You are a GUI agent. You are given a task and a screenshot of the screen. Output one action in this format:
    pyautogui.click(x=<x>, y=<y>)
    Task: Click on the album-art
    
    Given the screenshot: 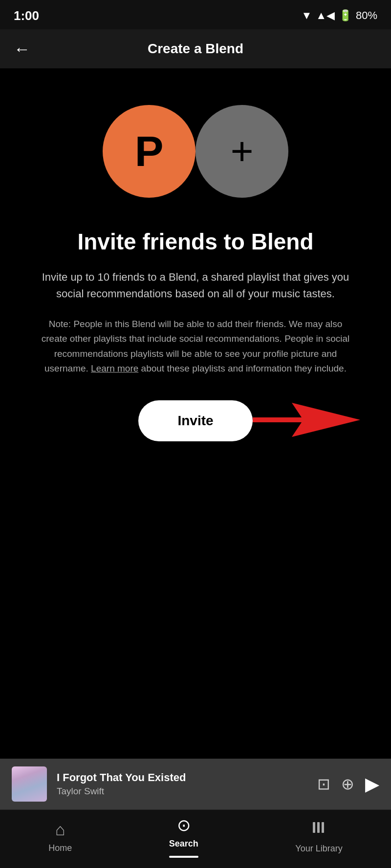 What is the action you would take?
    pyautogui.click(x=29, y=784)
    